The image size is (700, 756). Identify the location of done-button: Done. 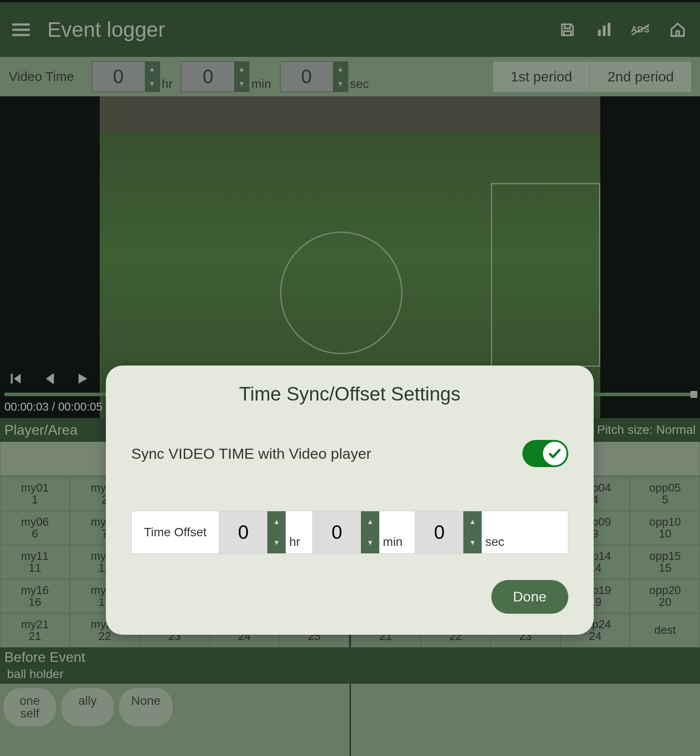
(530, 597).